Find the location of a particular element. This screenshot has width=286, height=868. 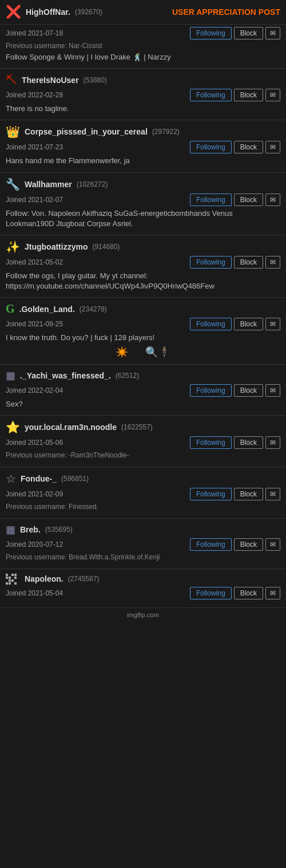

first-user-icon: ❌ is located at coordinates (14, 12).